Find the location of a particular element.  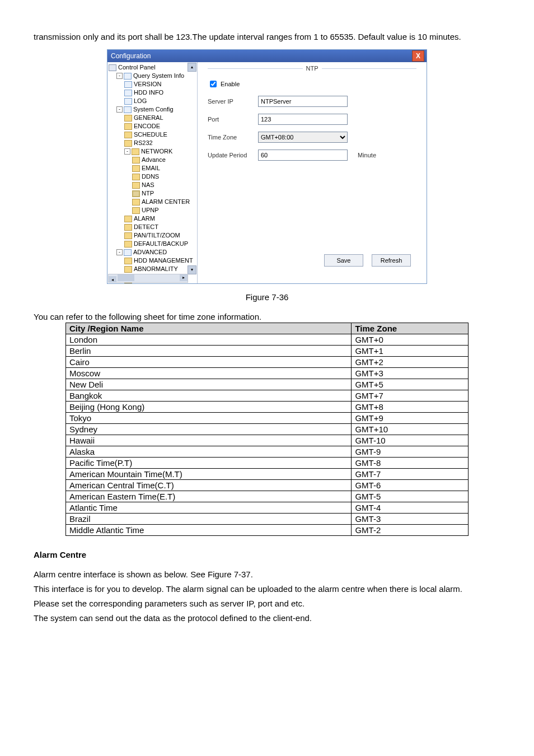

tree-default-backup: DEFAULT/BACKUP is located at coordinates (152, 244).